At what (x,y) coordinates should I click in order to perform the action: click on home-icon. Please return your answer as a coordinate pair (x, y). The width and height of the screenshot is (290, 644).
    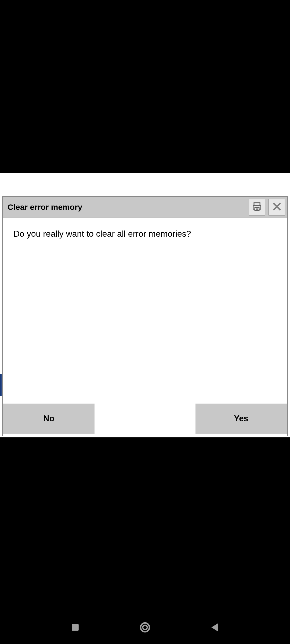
    Looking at the image, I should click on (145, 628).